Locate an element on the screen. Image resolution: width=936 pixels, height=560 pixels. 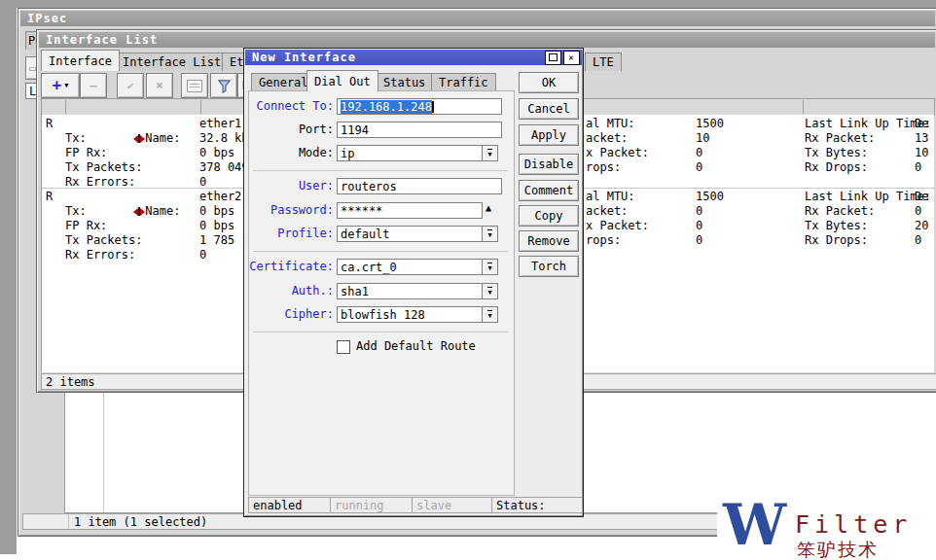
comment-icon is located at coordinates (195, 86).